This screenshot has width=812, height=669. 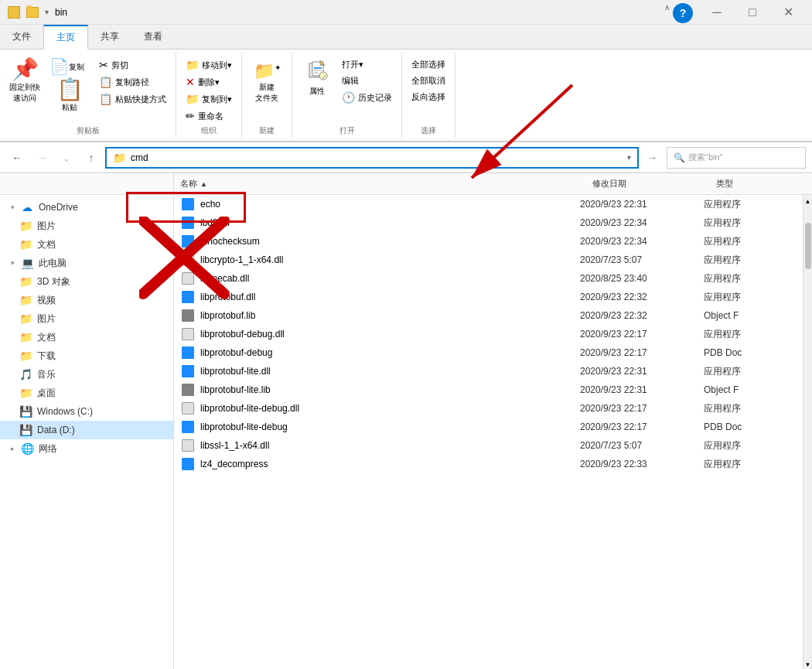 I want to click on sidebar-item-music: 🎵 音乐, so click(x=87, y=374).